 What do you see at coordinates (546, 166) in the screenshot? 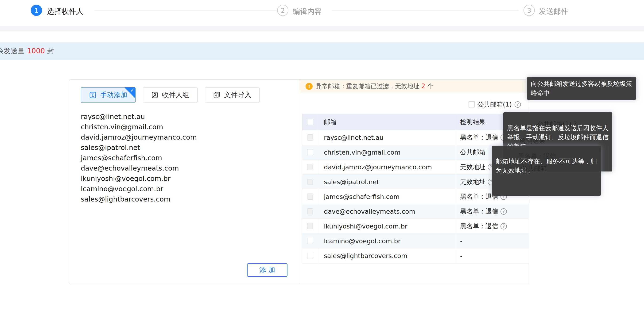
I see `tooltip-text: 邮箱地址不存在、服务不可达等，归 为无效地址。` at bounding box center [546, 166].